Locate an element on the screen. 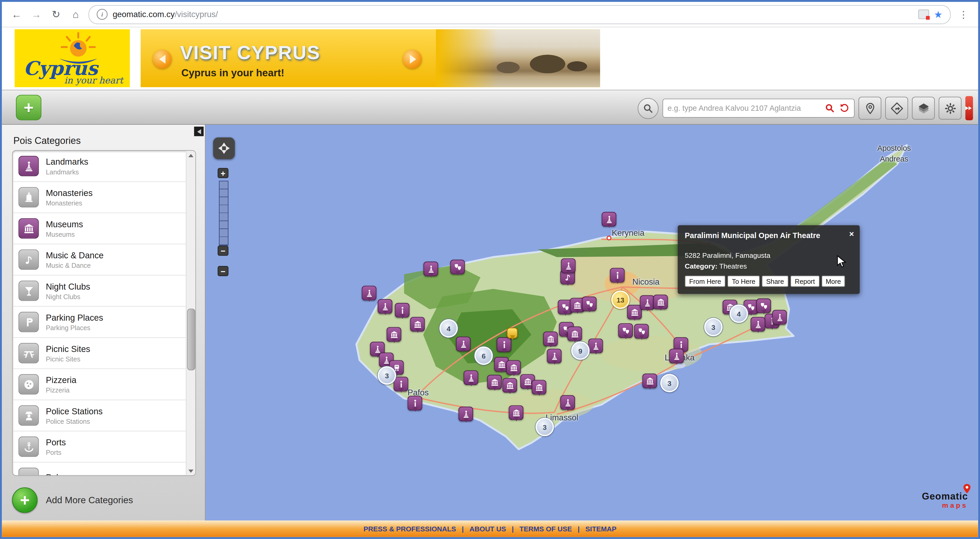 Image resolution: width=980 pixels, height=539 pixels. search-reset-icon is located at coordinates (845, 108).